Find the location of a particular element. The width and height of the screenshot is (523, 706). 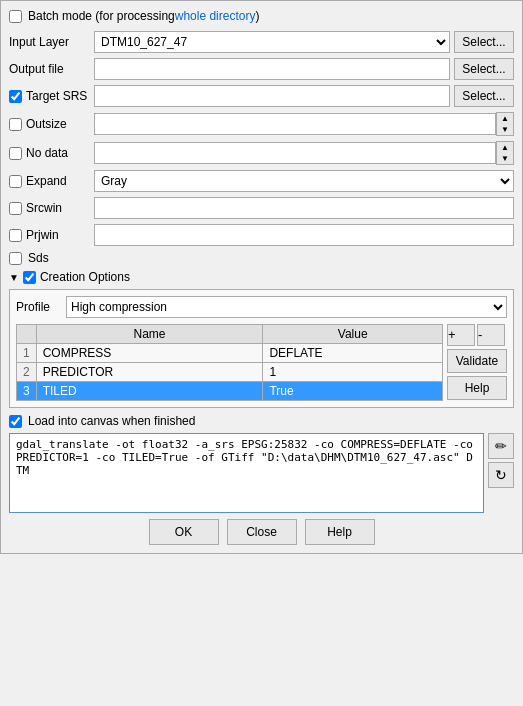

target-srs-select-btn: Select... is located at coordinates (484, 96).